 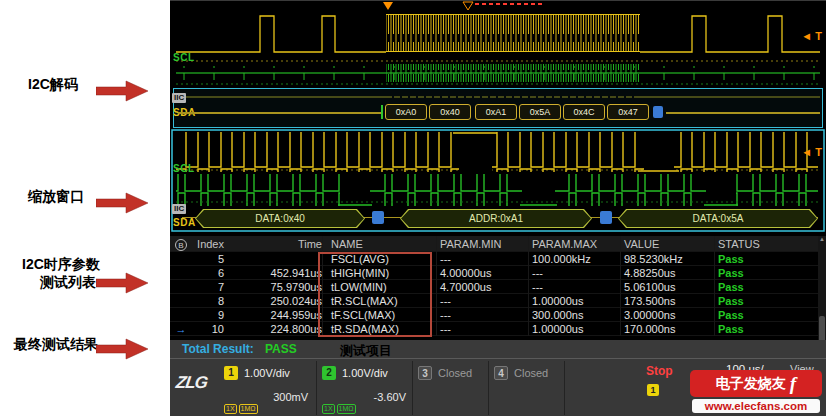 I want to click on table-row-selected: → 10 224.800us tR.SDA(MAX) --- 1.00000us…, so click(x=494, y=329).